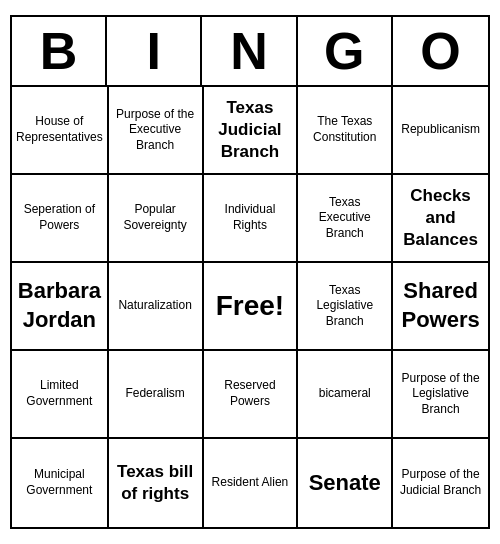  Describe the element at coordinates (60, 130) in the screenshot. I see `cell-text-0: House of Representatives` at that location.